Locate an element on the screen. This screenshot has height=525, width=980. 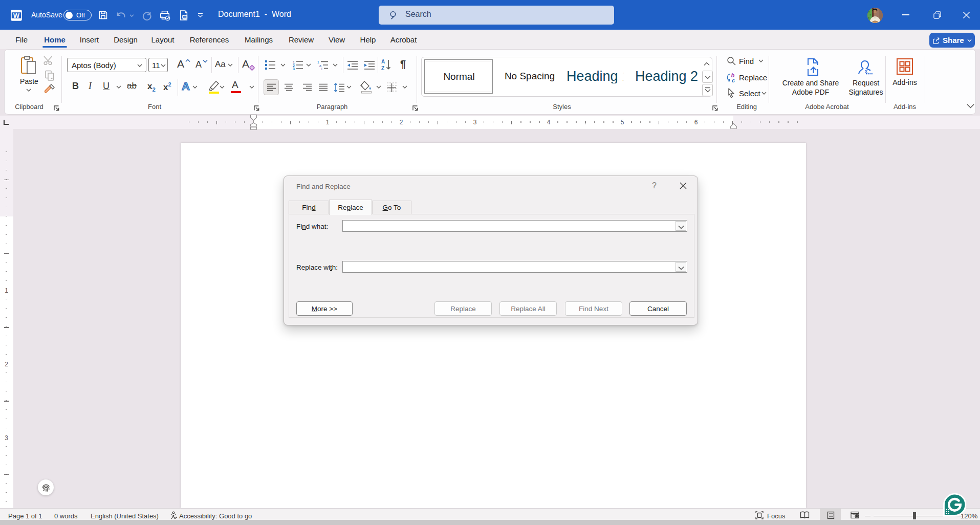
svg-text: W is located at coordinates (16, 15).